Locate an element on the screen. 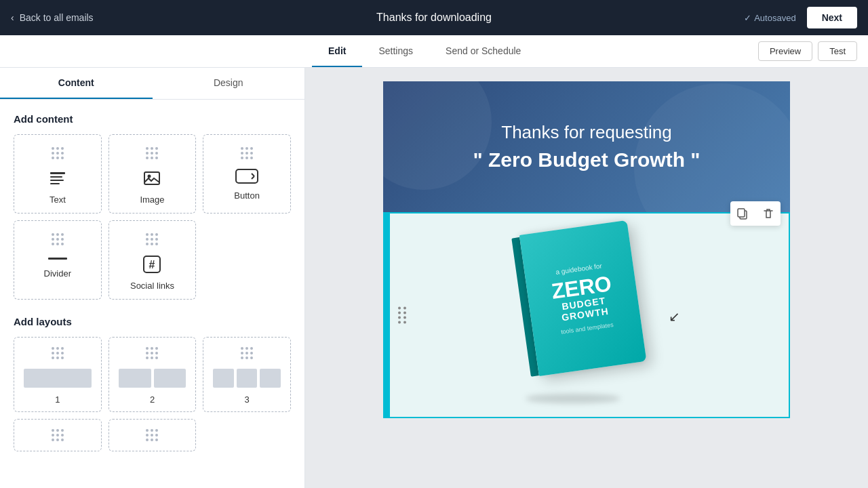  add-layouts-title: Add layouts is located at coordinates (152, 321).